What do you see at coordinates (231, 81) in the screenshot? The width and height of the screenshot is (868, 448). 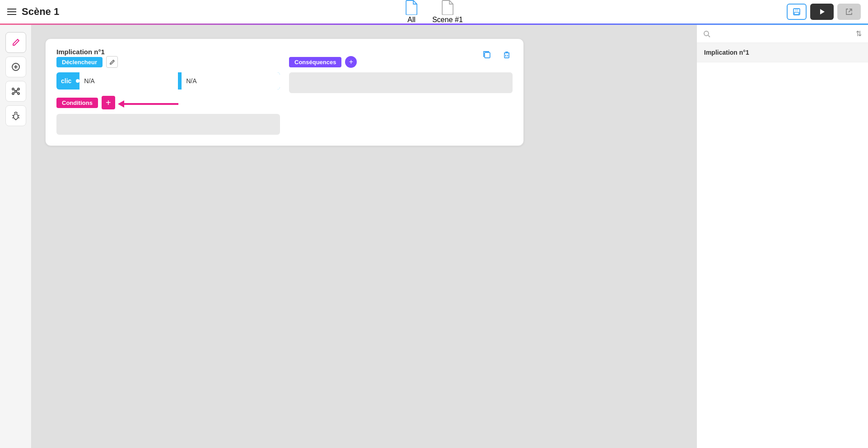 I see `trigger-value2-input` at bounding box center [231, 81].